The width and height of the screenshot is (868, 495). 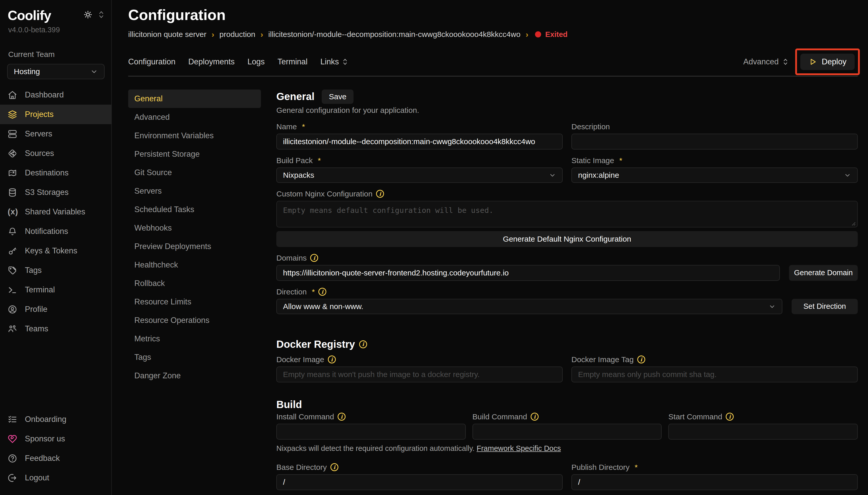 I want to click on sidebar-item-destinations: Destinations, so click(x=56, y=173).